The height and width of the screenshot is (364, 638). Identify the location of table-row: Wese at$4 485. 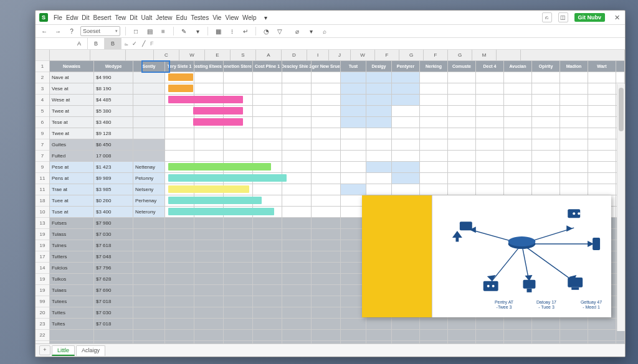
(338, 100).